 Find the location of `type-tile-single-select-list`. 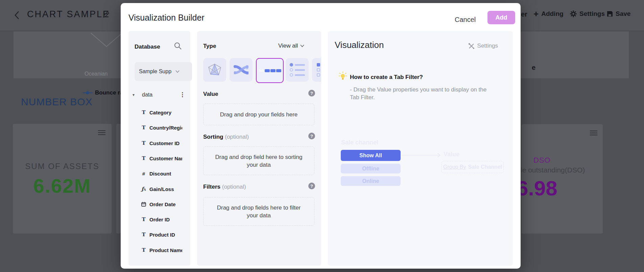

type-tile-single-select-list is located at coordinates (297, 70).